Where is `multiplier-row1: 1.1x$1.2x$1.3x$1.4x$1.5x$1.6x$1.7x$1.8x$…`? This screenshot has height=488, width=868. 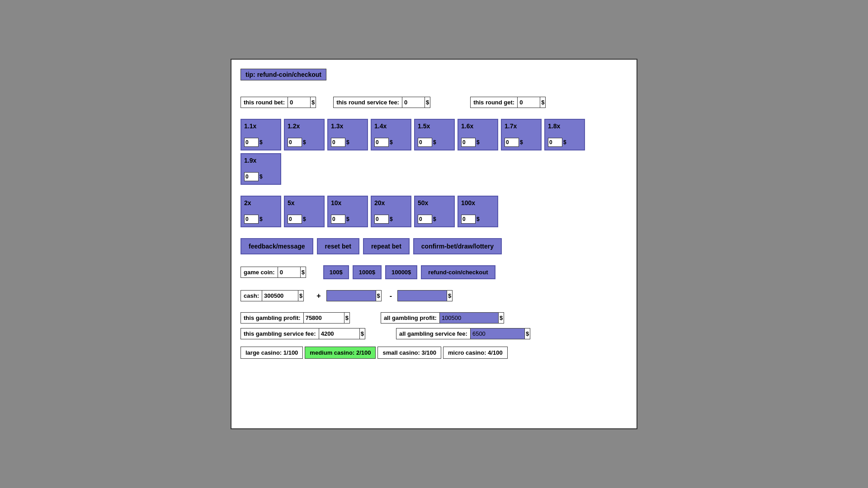
multiplier-row1: 1.1x$1.2x$1.3x$1.4x$1.5x$1.6x$1.7x$1.8x$… is located at coordinates (434, 152).